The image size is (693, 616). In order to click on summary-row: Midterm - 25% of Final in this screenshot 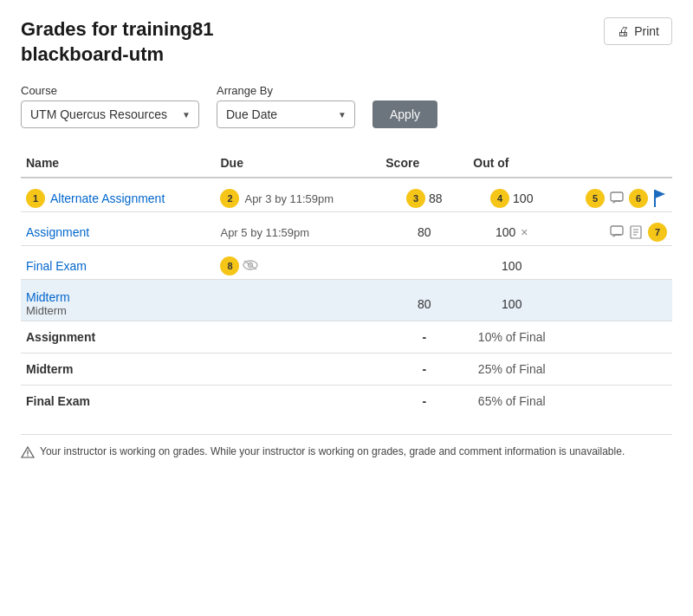, I will do `click(346, 369)`.